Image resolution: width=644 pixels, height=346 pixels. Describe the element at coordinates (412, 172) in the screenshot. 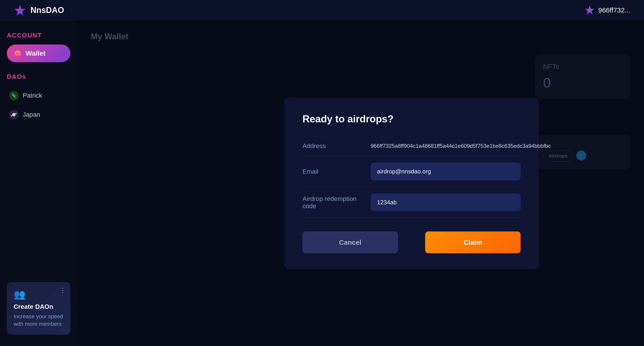

I see `email-row: Email` at that location.